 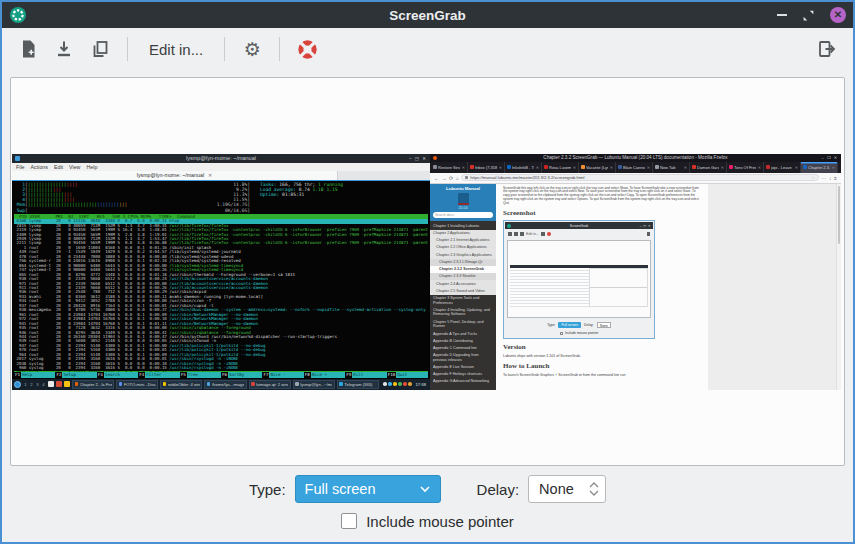 I want to click on taskbar-window-button: lysmp@lyn...~/manual, so click(x=314, y=384).